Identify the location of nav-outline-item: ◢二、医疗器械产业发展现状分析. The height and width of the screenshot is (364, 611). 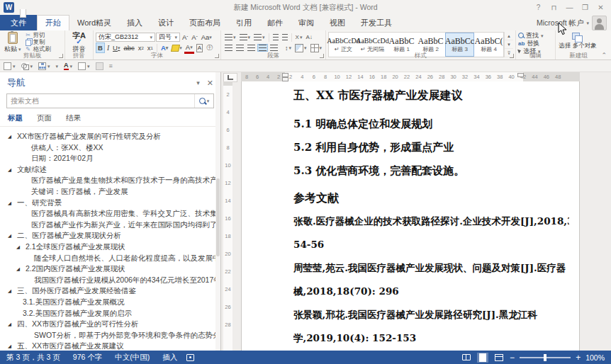
(111, 236).